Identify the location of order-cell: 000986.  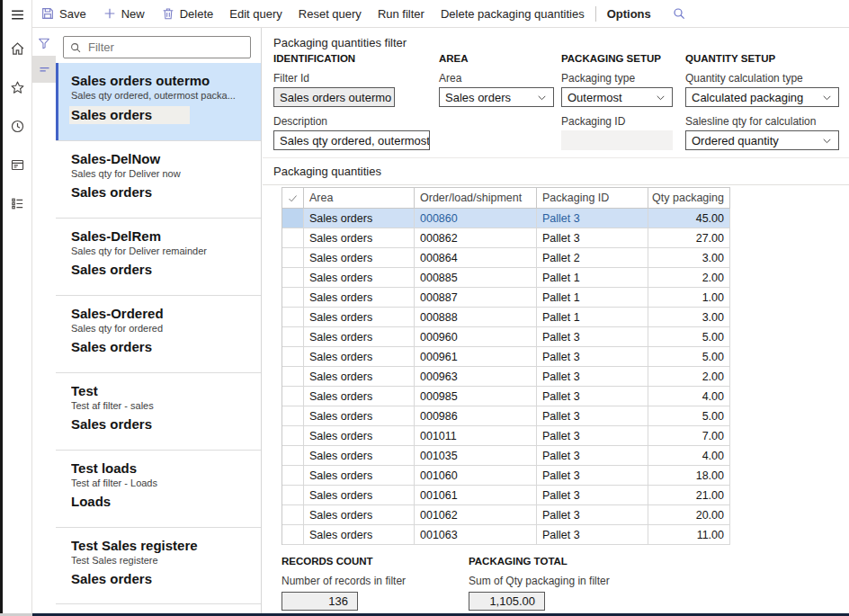
(476, 415).